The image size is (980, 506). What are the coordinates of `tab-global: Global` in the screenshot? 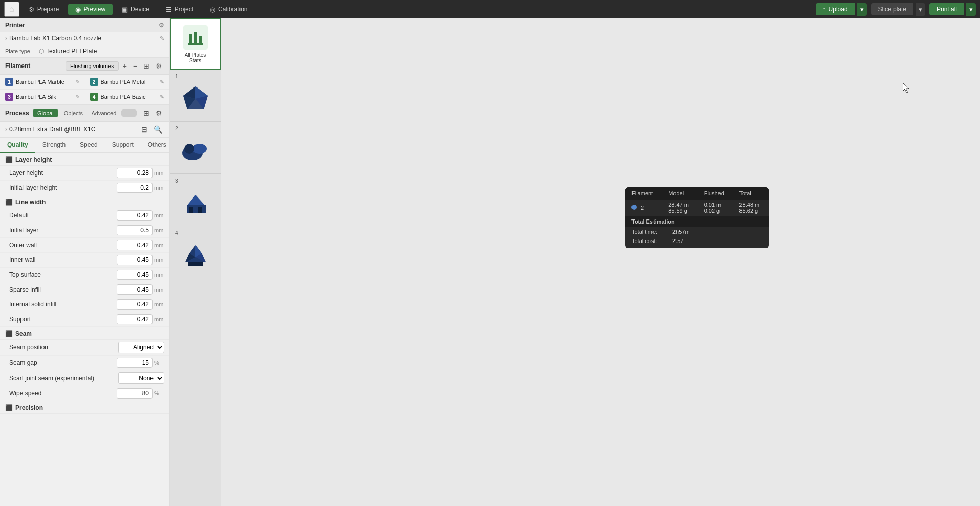 It's located at (46, 113).